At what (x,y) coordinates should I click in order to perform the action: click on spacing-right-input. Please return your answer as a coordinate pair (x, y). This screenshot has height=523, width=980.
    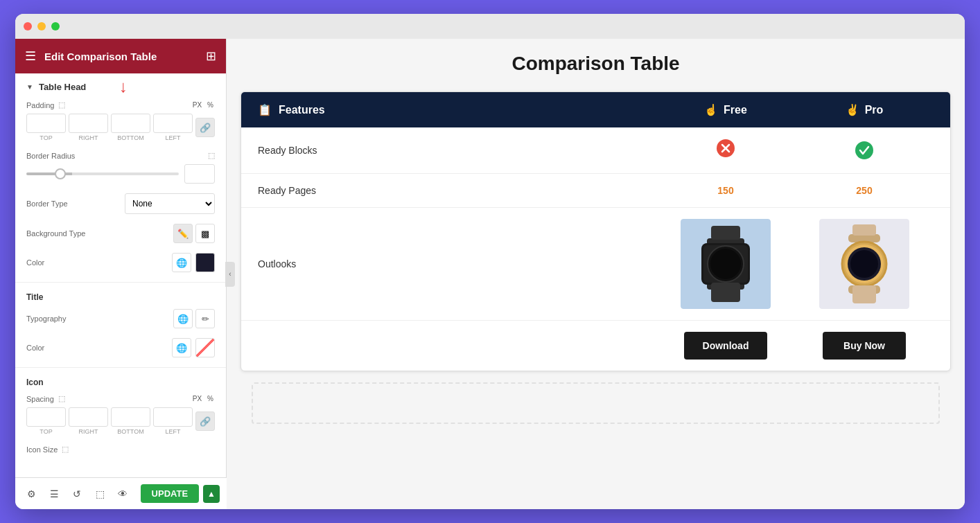
    Looking at the image, I should click on (89, 417).